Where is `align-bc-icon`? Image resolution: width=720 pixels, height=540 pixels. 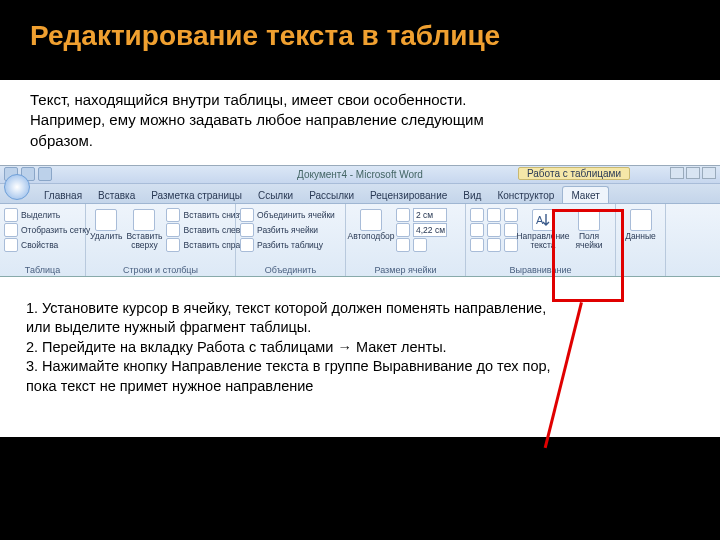
align-bc-icon is located at coordinates (494, 245).